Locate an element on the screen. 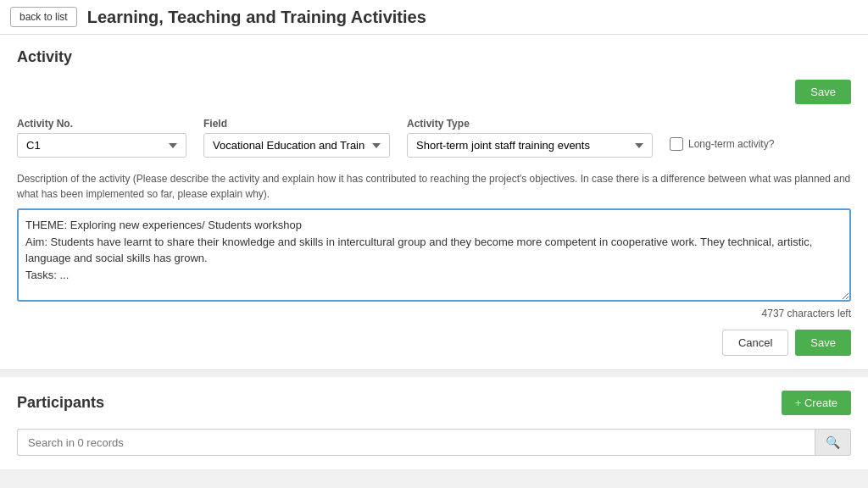 Image resolution: width=868 pixels, height=488 pixels. back-to-list-button: back to list is located at coordinates (44, 17).